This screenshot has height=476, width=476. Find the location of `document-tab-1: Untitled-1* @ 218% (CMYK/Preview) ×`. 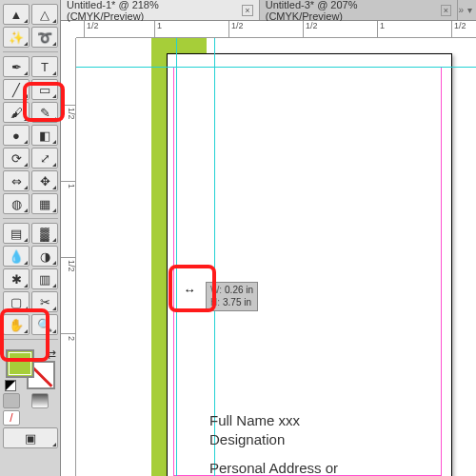

document-tab-1: Untitled-1* @ 218% (CMYK/Preview) × is located at coordinates (160, 10).